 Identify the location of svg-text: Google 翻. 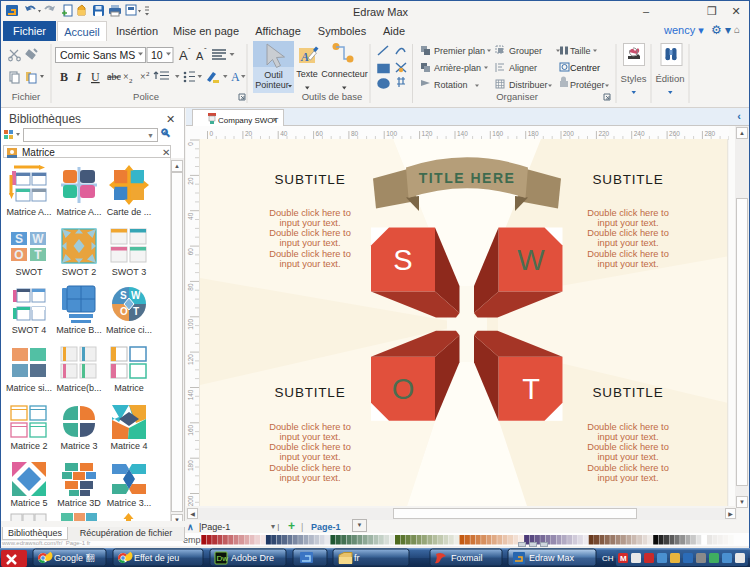
(74, 558).